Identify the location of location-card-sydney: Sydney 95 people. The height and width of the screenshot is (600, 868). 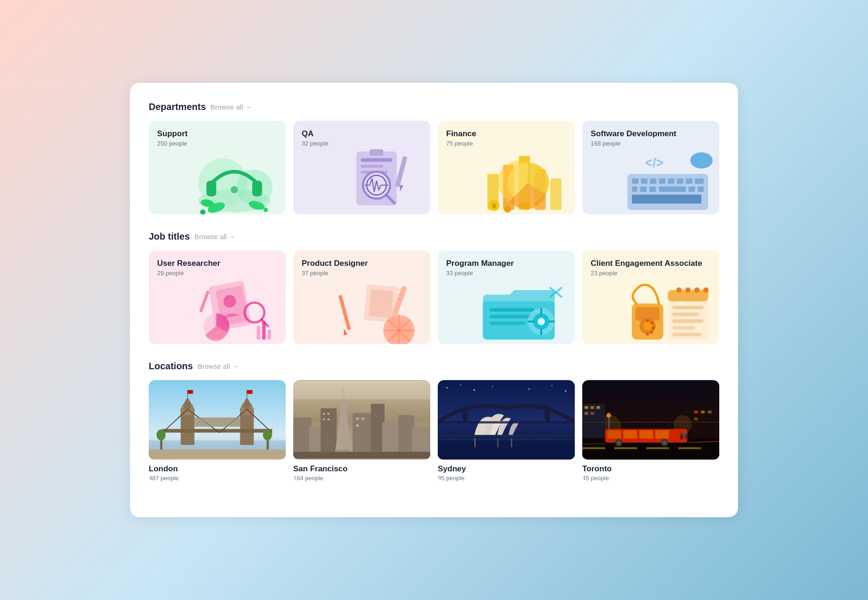
(506, 431).